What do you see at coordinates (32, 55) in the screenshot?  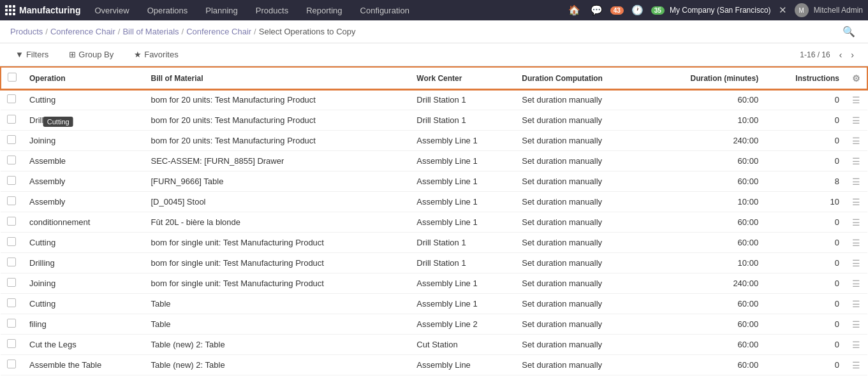 I see `filters-button: ▼ Filters` at bounding box center [32, 55].